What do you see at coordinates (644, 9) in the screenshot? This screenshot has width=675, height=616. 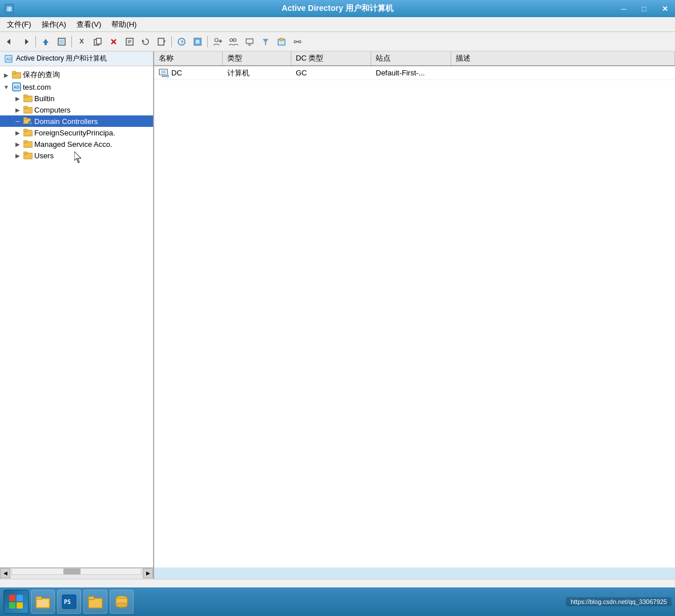 I see `maximize-button: □` at bounding box center [644, 9].